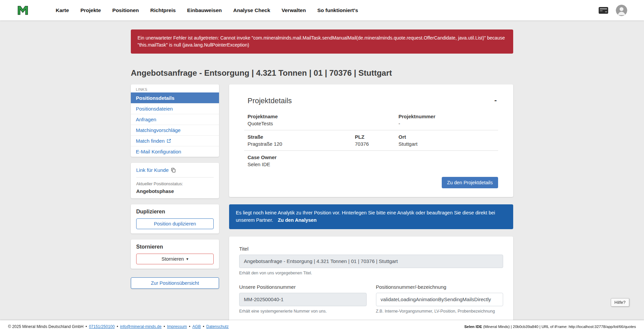 This screenshot has height=333, width=644. Describe the element at coordinates (91, 10) in the screenshot. I see `nav-projekte: Projekte` at that location.